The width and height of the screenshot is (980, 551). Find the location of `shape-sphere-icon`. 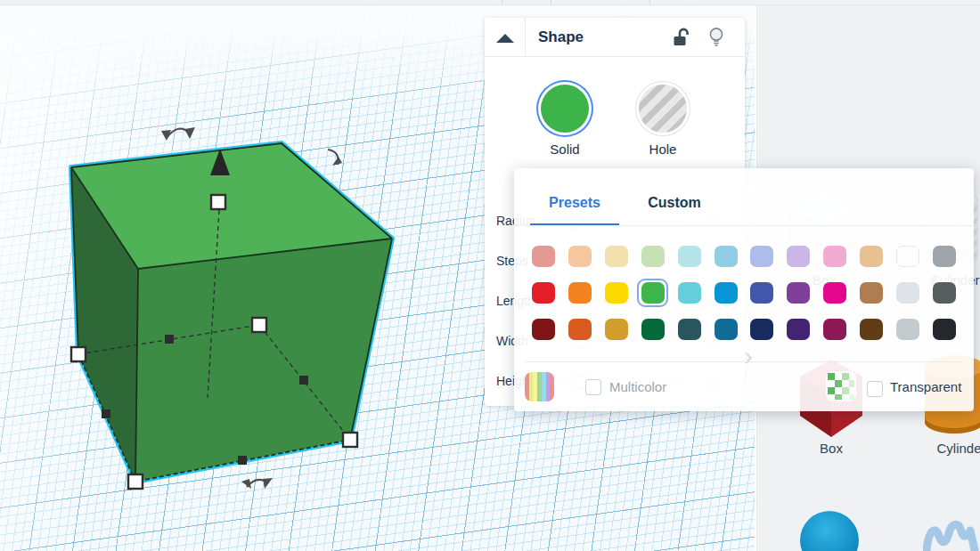

shape-sphere-icon is located at coordinates (829, 531).